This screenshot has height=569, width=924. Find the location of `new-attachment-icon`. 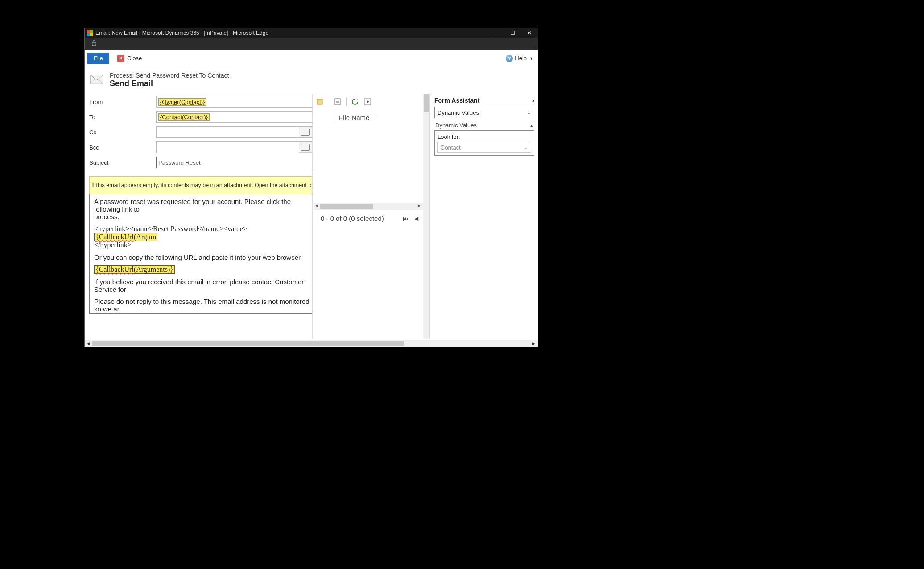

new-attachment-icon is located at coordinates (320, 102).